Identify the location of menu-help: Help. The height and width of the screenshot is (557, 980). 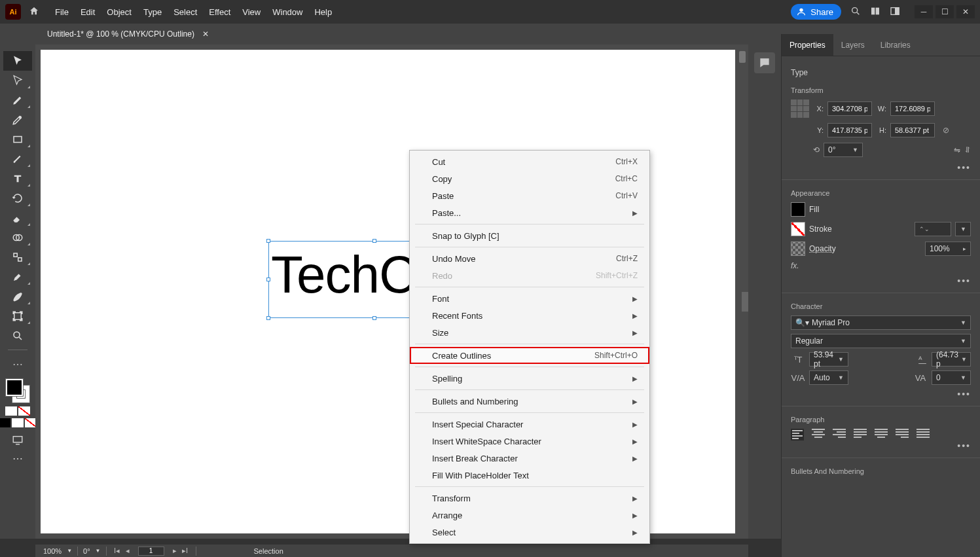
(323, 12).